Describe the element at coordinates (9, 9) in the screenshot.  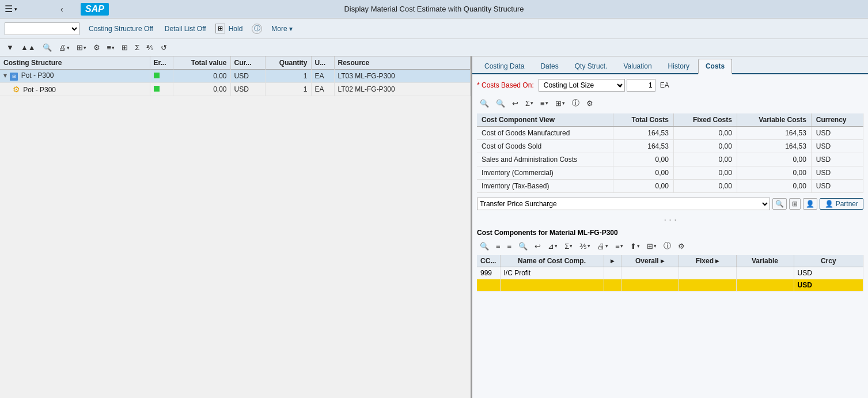
I see `menu-icon: ☰` at that location.